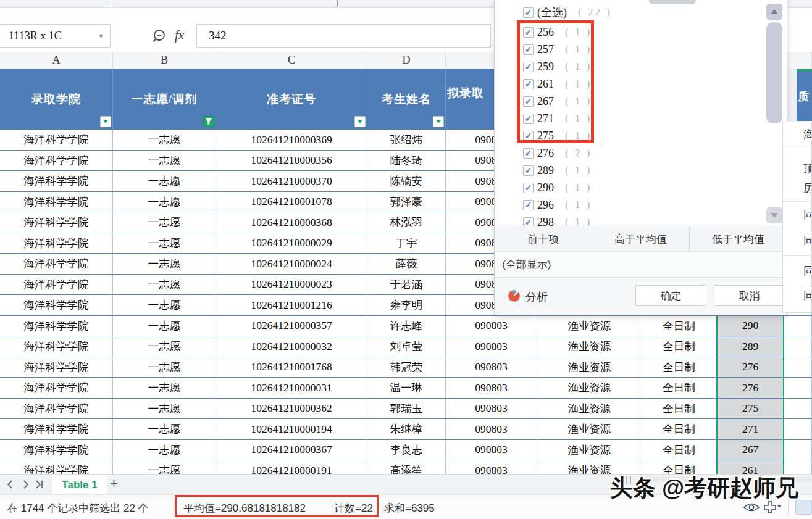  What do you see at coordinates (26, 484) in the screenshot?
I see `next-sheet-icon` at bounding box center [26, 484].